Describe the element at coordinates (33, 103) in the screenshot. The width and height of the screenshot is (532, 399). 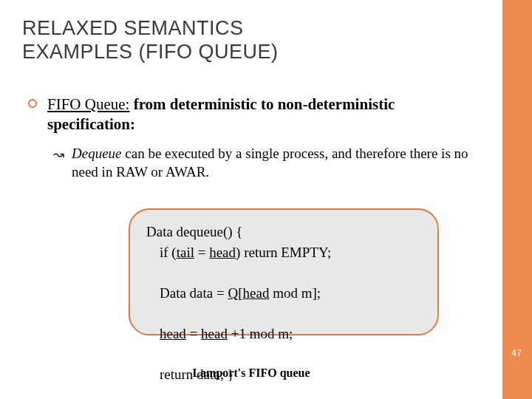
I see `bullet-icon` at that location.